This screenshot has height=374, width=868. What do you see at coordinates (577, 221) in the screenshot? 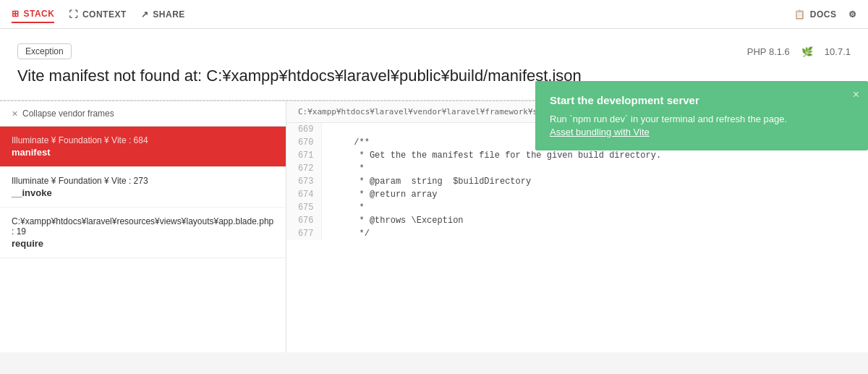
I see `code-line: 676 * @throws \Exception` at bounding box center [577, 221].